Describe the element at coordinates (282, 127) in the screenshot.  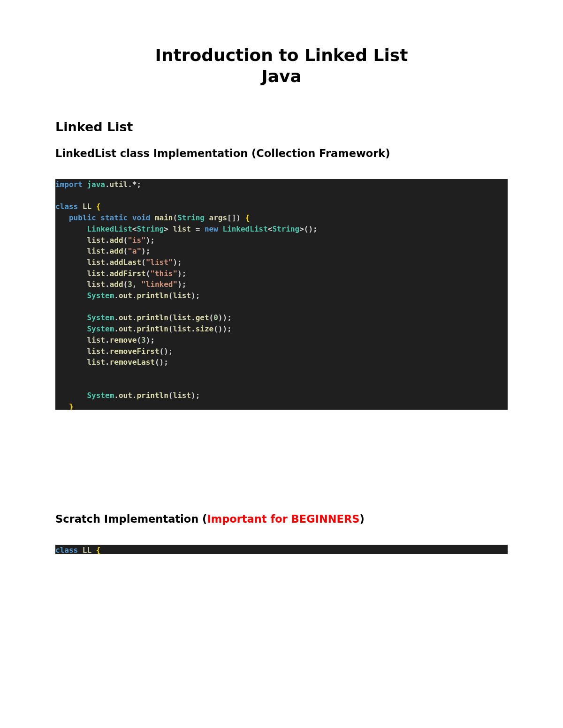
I see `section-heading-linked-list: Linked List` at that location.